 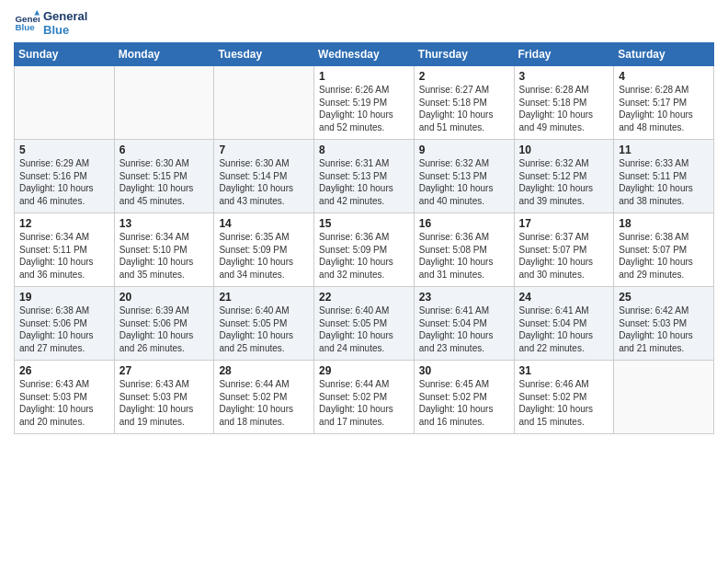 What do you see at coordinates (664, 329) in the screenshot?
I see `day-content: Sunrise: 6:42 AM Sunset: 5:03 PM Dayligh…` at bounding box center [664, 329].